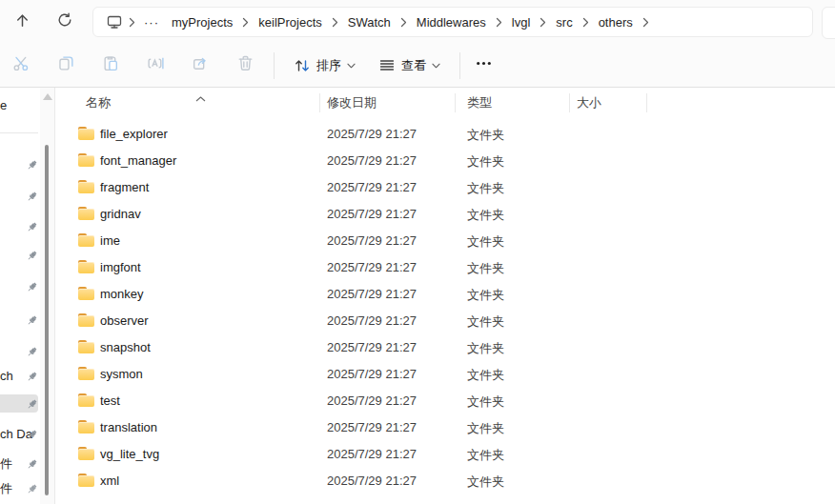  Describe the element at coordinates (453, 22) in the screenshot. I see `address-bar: ··· myProjects keilProjects SWatch Middl…` at that location.